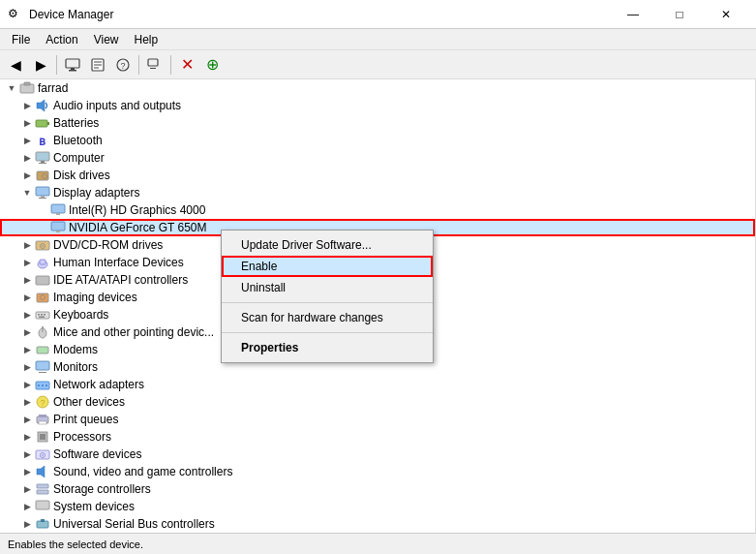 This screenshot has width=756, height=554. I want to click on hid-label: Human Interface Devices, so click(118, 262).